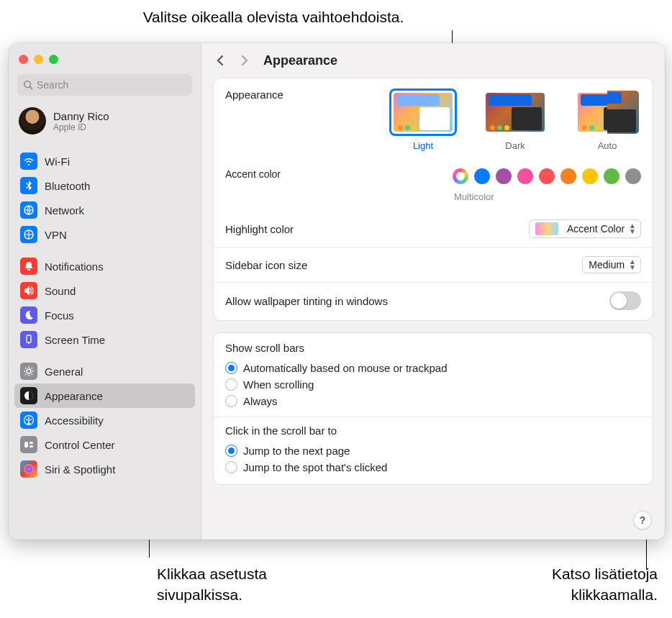 The width and height of the screenshot is (672, 618). What do you see at coordinates (105, 445) in the screenshot?
I see `sidebar-item-control-center: Control Center` at bounding box center [105, 445].